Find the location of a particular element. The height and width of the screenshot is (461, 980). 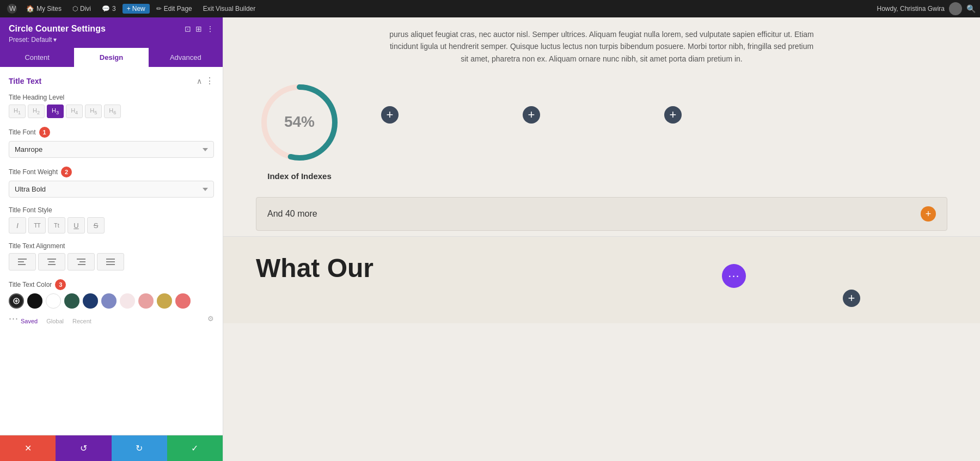

add-button-1: + is located at coordinates (390, 115).